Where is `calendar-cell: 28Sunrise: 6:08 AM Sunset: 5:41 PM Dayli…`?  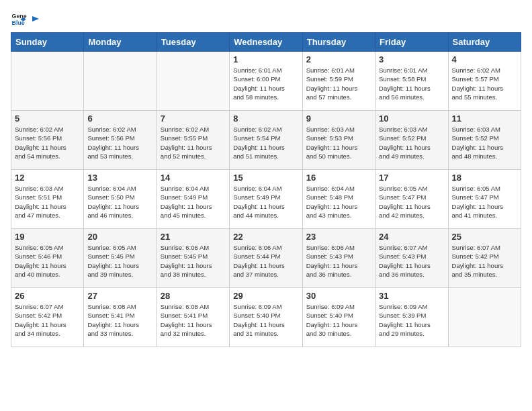 calendar-cell: 28Sunrise: 6:08 AM Sunset: 5:41 PM Dayli… is located at coordinates (193, 318).